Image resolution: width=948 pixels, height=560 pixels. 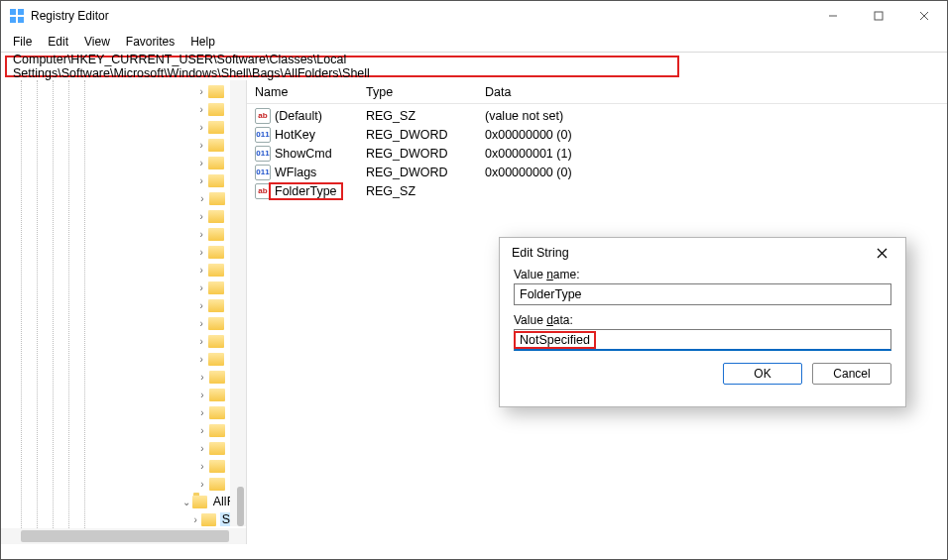 What do you see at coordinates (125, 234) in the screenshot?
I see `tree-item-21: ›21` at bounding box center [125, 234].